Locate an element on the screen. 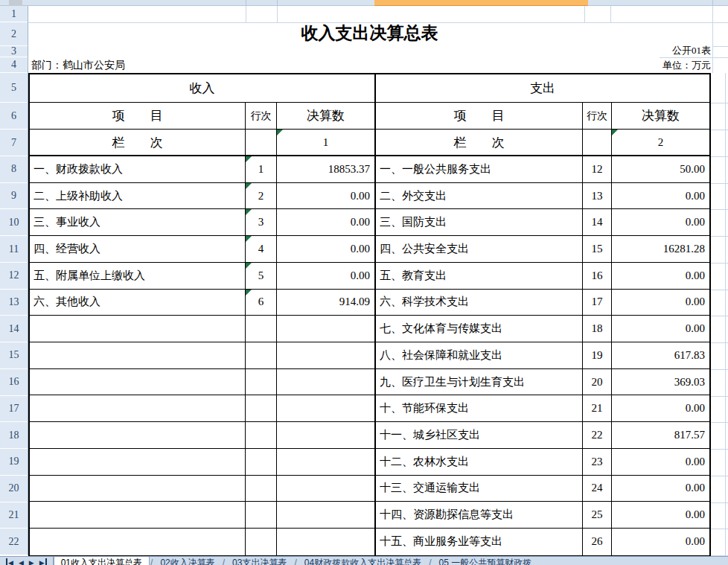  expense-item-cell: 五、教育支出 is located at coordinates (479, 275).